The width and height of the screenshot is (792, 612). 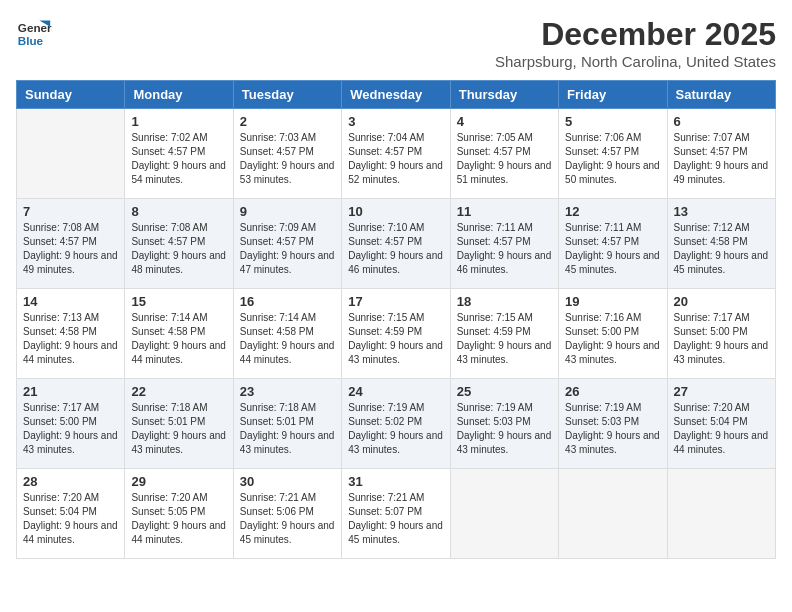 I want to click on calendar-day-cell: 14Sunrise: 7:13 AMSunset: 4:58 PMDayligh…, so click(x=71, y=334).